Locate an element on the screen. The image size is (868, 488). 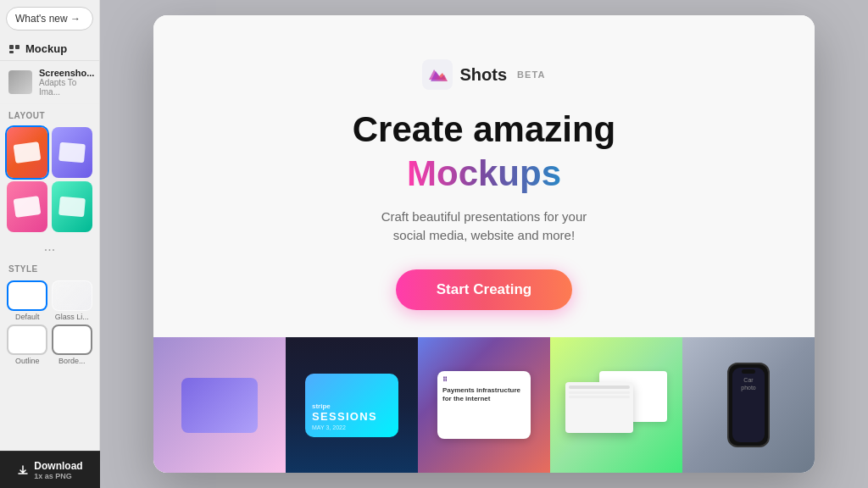
style-box-default is located at coordinates (27, 296).